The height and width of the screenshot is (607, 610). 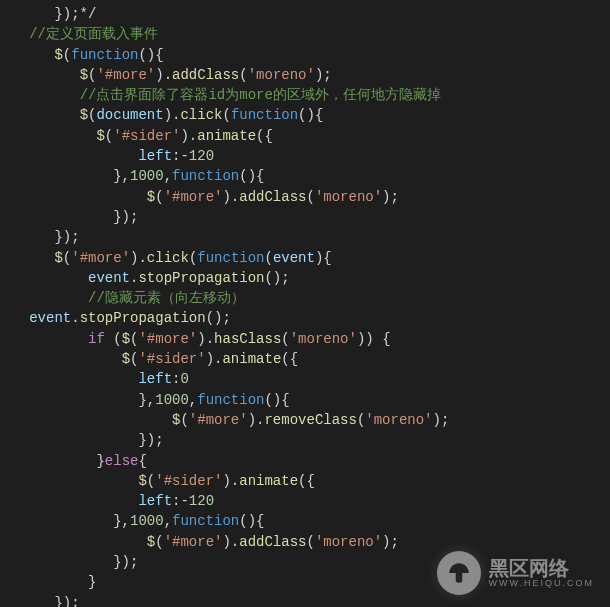 What do you see at coordinates (166, 298) in the screenshot?
I see `comment: //隐藏元素（向左移动）` at bounding box center [166, 298].